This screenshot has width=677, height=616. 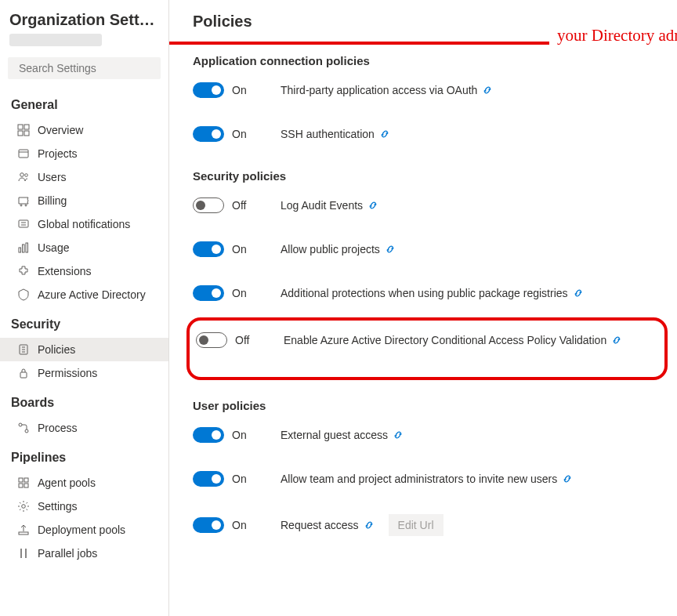 What do you see at coordinates (387, 90) in the screenshot?
I see `policy-description: Third-party application access via OAuth` at bounding box center [387, 90].